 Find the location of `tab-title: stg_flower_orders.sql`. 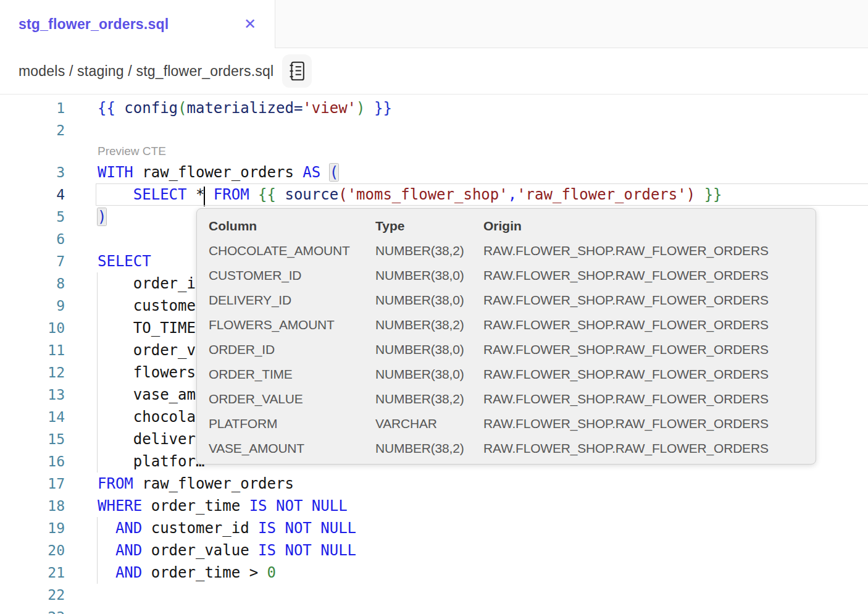

tab-title: stg_flower_orders.sql is located at coordinates (94, 25).